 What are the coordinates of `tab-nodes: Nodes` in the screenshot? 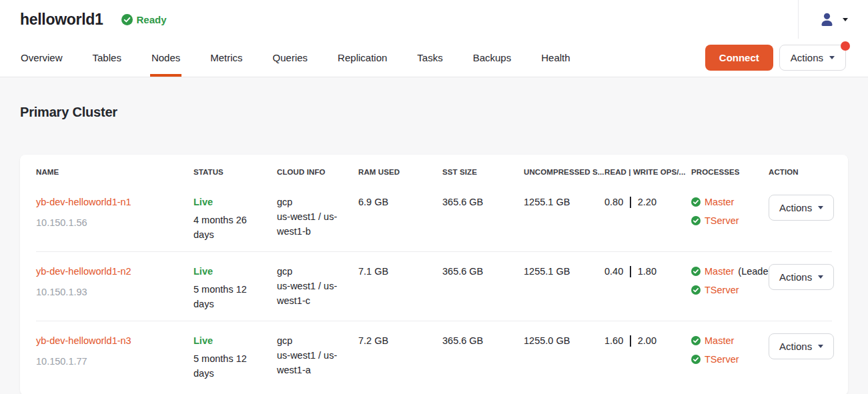 It's located at (165, 57).